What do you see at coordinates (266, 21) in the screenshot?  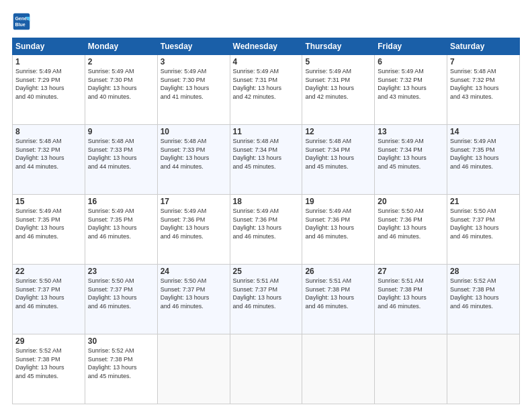 I see `header: General Blue` at bounding box center [266, 21].